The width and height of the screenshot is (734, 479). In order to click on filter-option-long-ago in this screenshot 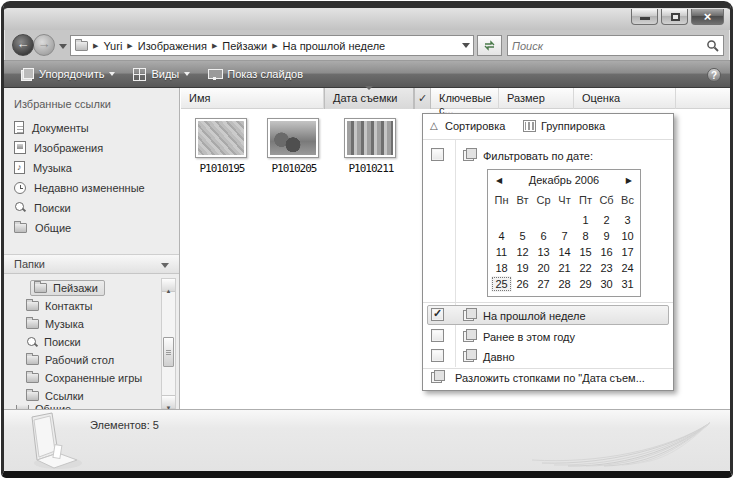, I will do `click(548, 357)`.